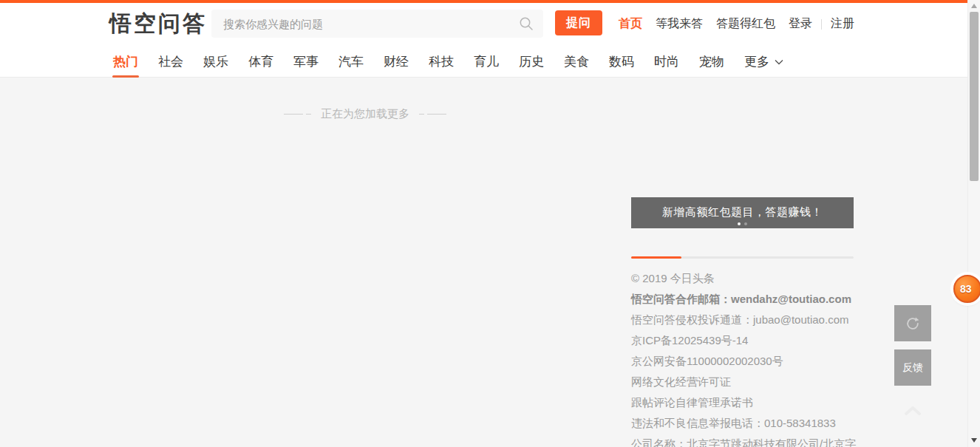  What do you see at coordinates (730, 24) in the screenshot?
I see `header-nav: 首页 等我来答 答题得红包 登录 注册` at bounding box center [730, 24].